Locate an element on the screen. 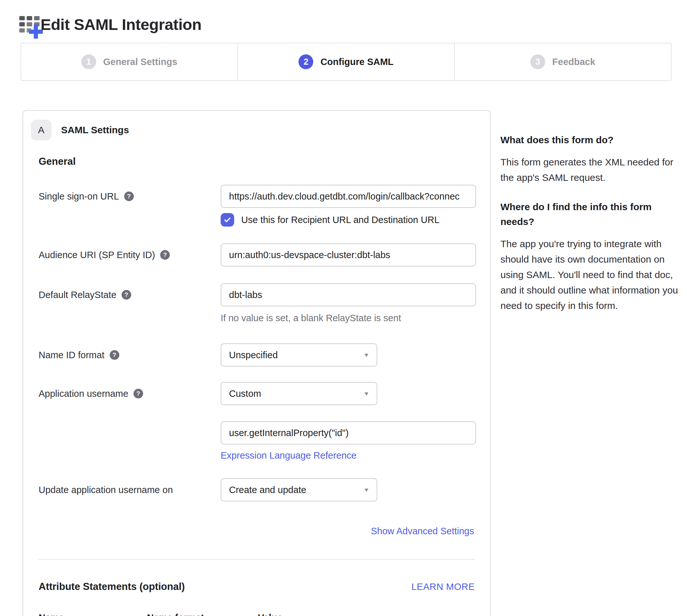 The width and height of the screenshot is (687, 616). sso-url-input is located at coordinates (348, 196).